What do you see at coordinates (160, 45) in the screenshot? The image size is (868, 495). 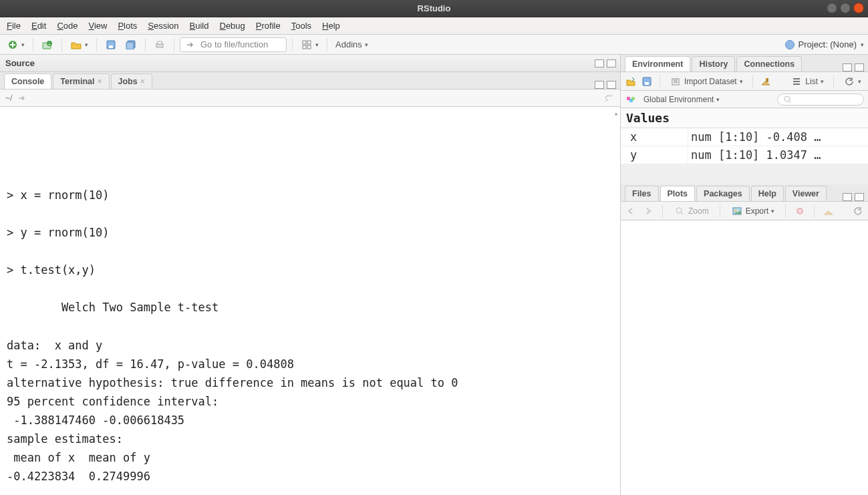 I see `print-button` at bounding box center [160, 45].